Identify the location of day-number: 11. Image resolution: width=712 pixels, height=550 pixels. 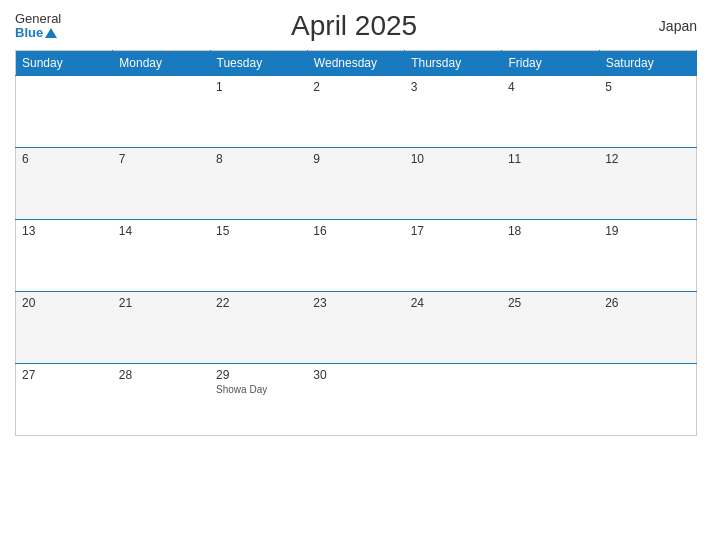
(550, 159).